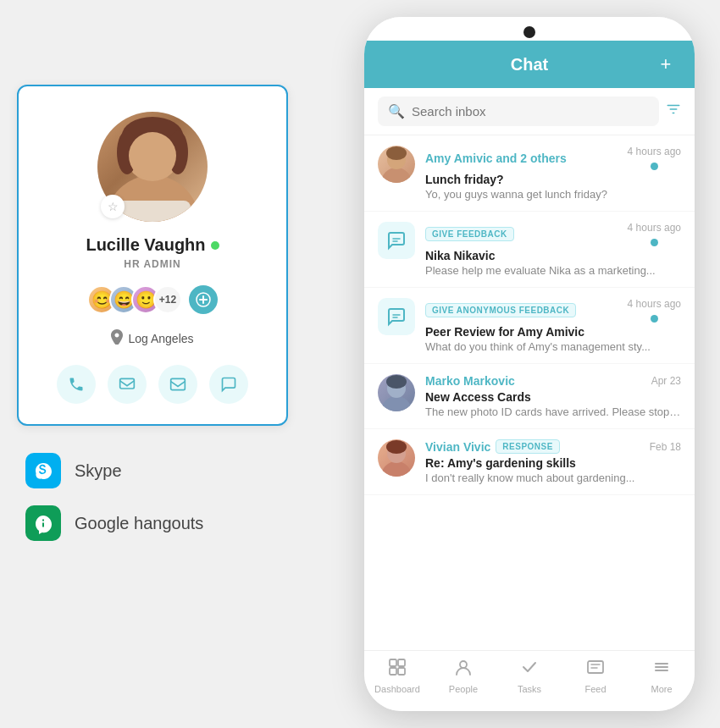 The height and width of the screenshot is (728, 720). Describe the element at coordinates (529, 174) in the screenshot. I see `message-item: Amy Amivic and 2 others 4 hours ago Lunc…` at that location.